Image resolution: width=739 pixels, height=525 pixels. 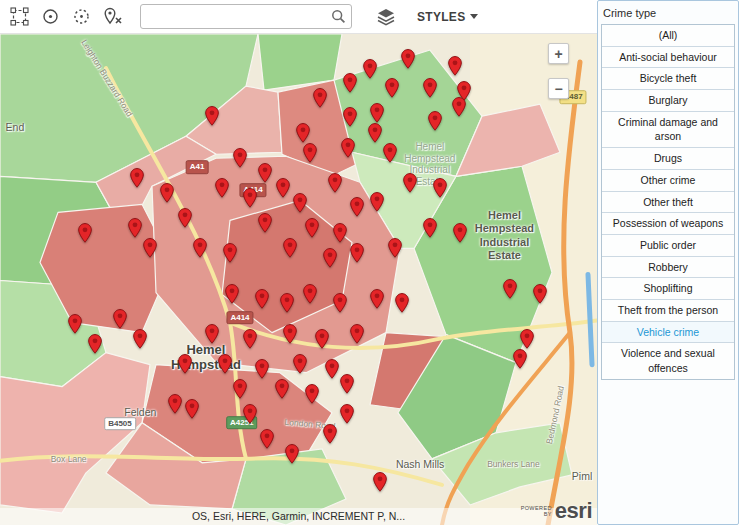 I want to click on zoom-extent-button, so click(x=20, y=17).